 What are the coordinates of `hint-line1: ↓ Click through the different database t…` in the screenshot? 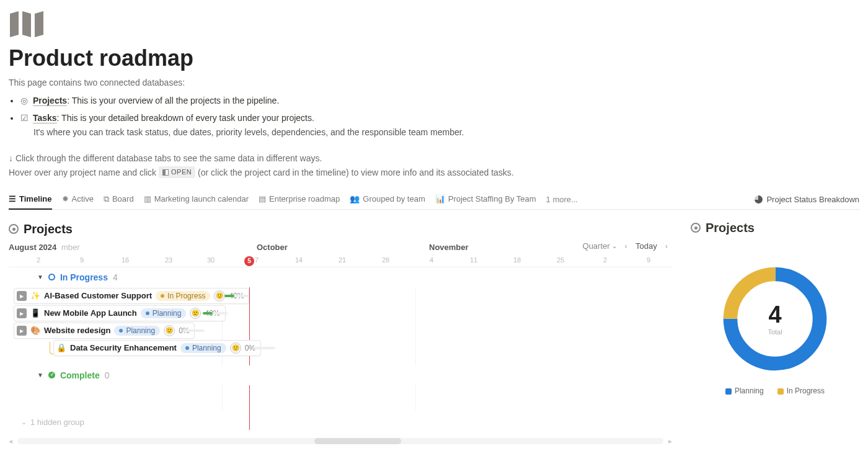 It's located at (434, 158).